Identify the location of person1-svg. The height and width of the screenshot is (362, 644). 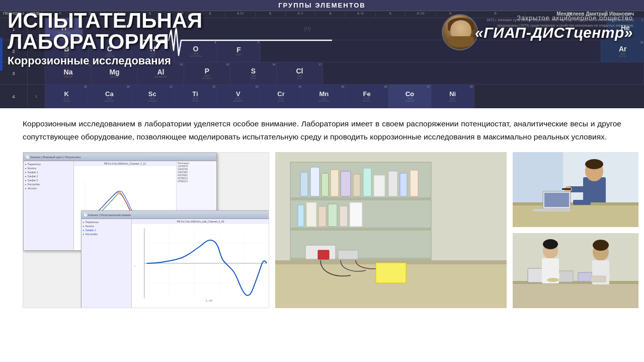
(576, 189).